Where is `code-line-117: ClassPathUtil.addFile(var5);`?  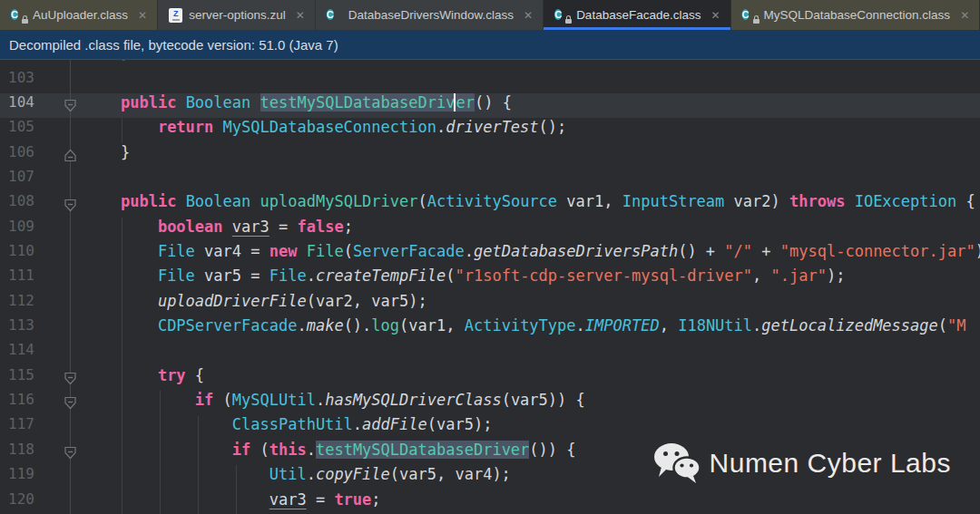
code-line-117: ClassPathUtil.addFile(var5); is located at coordinates (532, 428).